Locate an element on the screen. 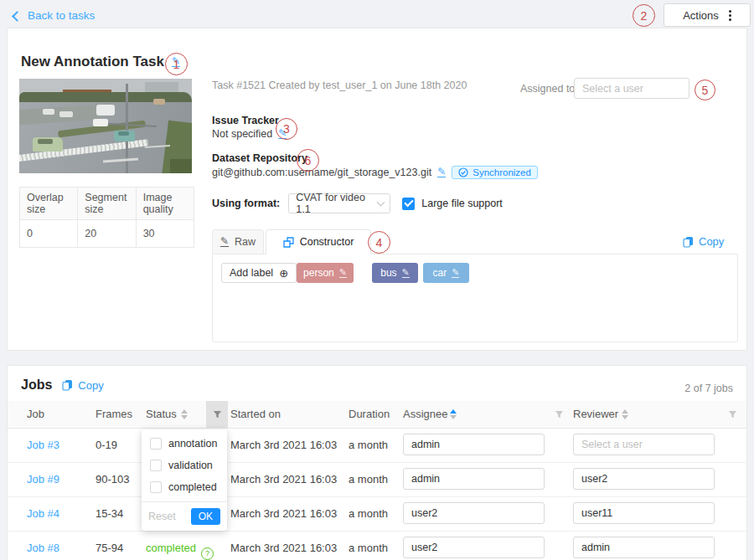 This screenshot has height=560, width=754. status-text: completed is located at coordinates (171, 546).